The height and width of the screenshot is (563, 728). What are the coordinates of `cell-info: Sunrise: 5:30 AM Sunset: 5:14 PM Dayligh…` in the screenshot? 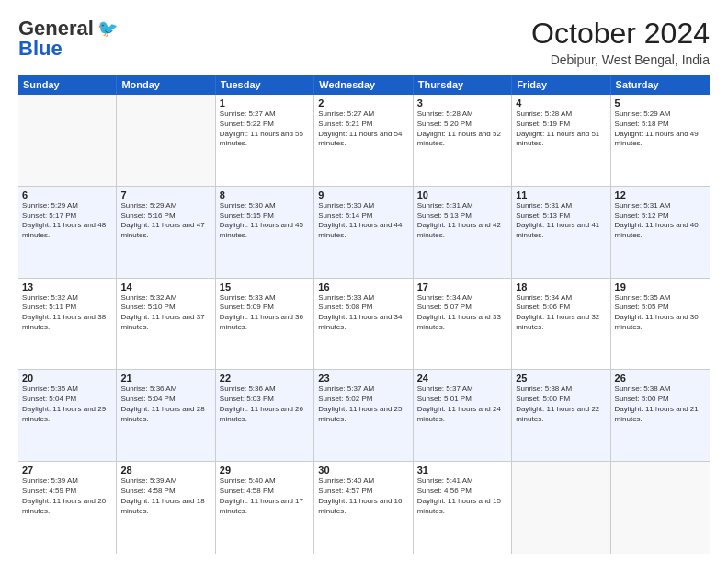 It's located at (363, 221).